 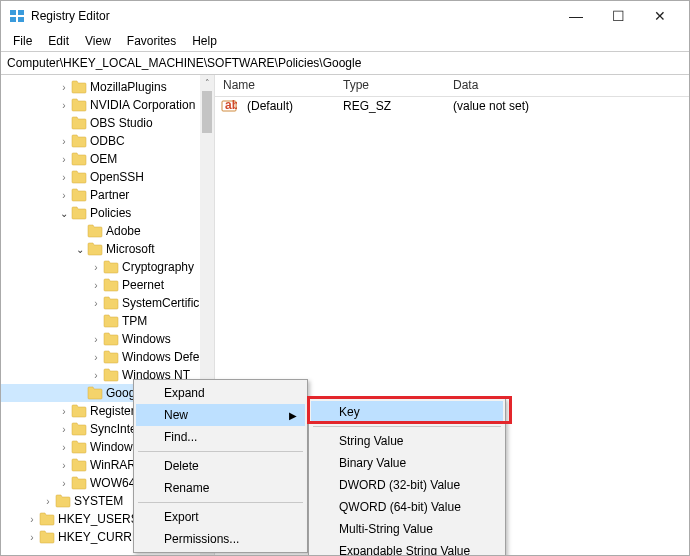 What do you see at coordinates (100, 141) in the screenshot?
I see `tree-item: ›ODBC` at bounding box center [100, 141].